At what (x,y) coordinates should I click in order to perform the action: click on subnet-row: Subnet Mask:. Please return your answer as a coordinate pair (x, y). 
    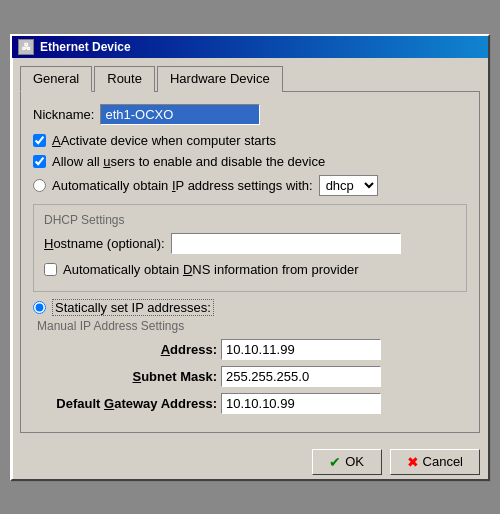
    Looking at the image, I should click on (252, 376).